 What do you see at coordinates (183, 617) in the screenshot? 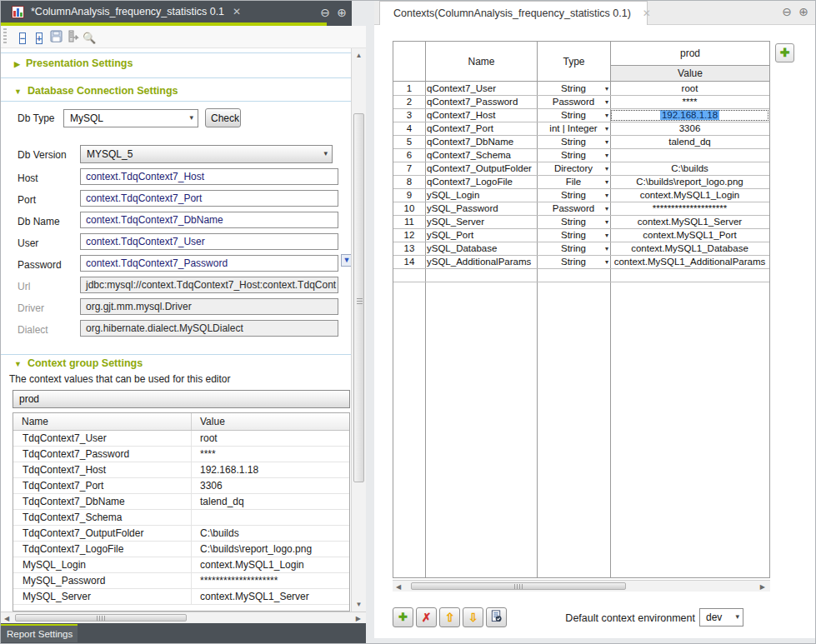
I see `horizontal-scrollbar: ◀ ▶` at bounding box center [183, 617].